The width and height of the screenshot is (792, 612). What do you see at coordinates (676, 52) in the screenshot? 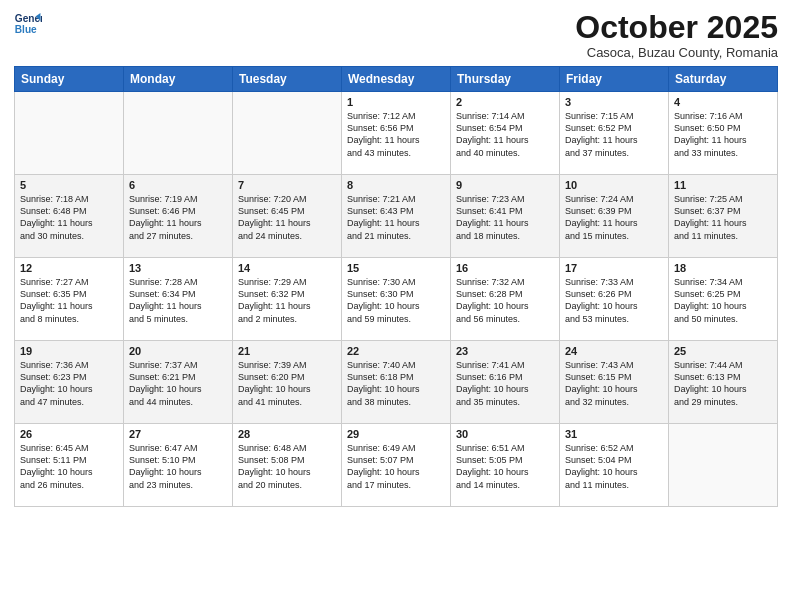
I see `subtitle: Casoca, Buzau County, Romania` at bounding box center [676, 52].